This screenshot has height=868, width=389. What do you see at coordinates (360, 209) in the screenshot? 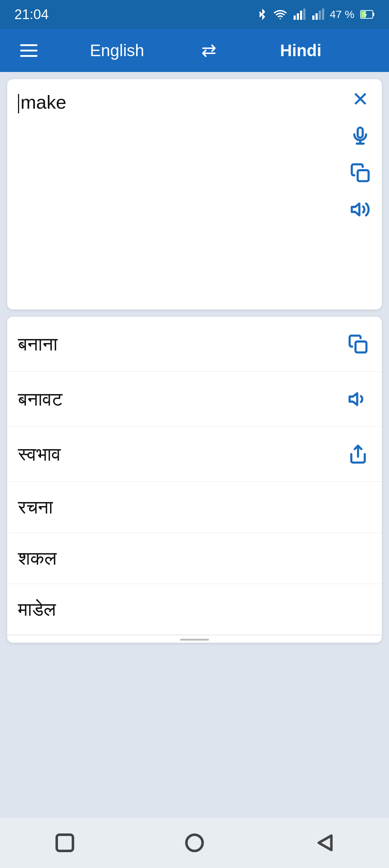
I see `speak-input-button` at bounding box center [360, 209].